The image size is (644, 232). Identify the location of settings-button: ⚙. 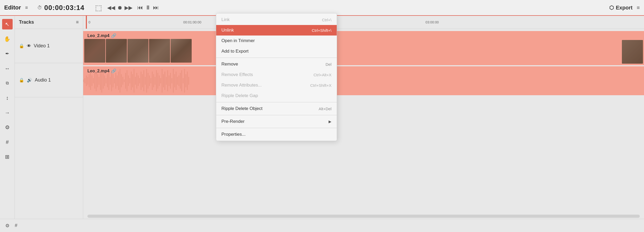
(7, 127).